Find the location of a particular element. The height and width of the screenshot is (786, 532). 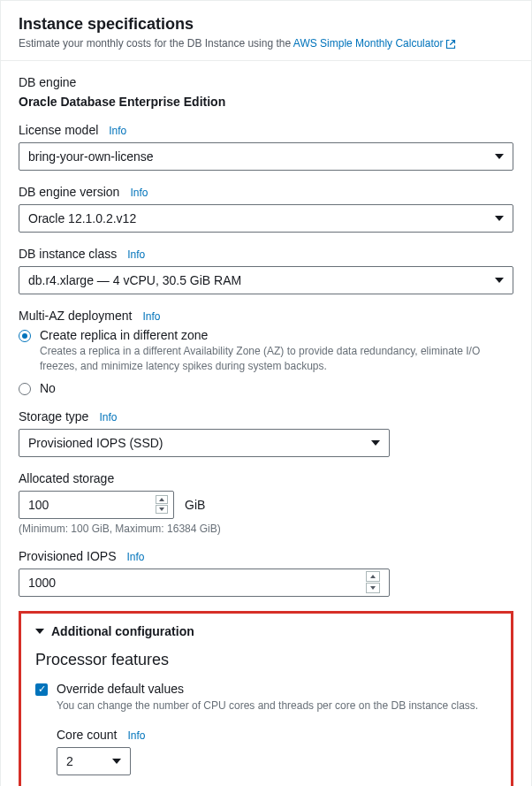

external-link-icon is located at coordinates (451, 44).